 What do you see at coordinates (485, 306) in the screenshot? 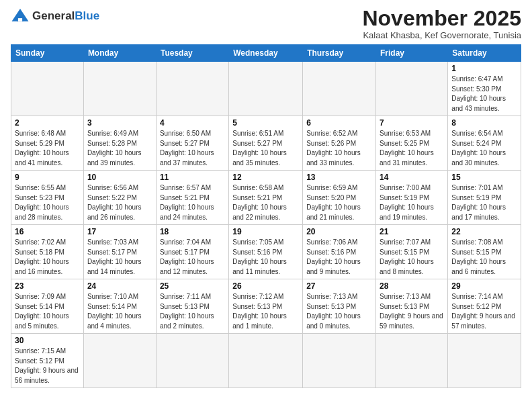
I see `calendar-cell: 29Sunrise: 7:14 AM Sunset: 5:12 PM Dayli…` at bounding box center [485, 306].